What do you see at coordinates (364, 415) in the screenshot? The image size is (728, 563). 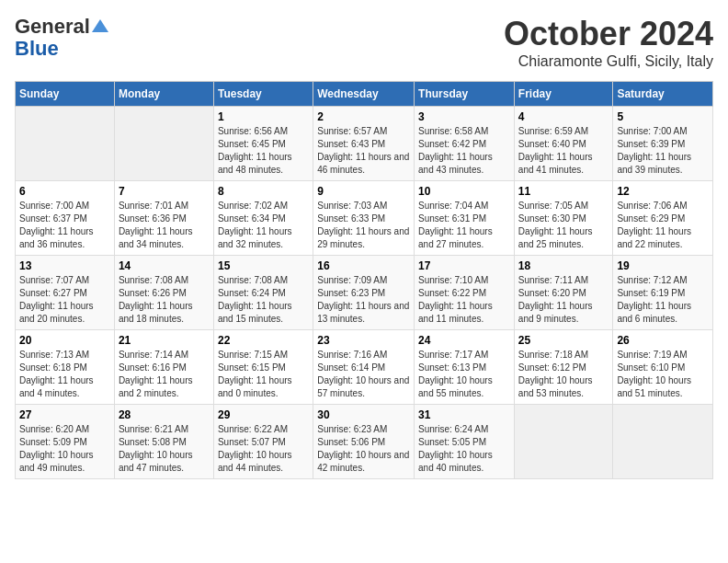 I see `day-number: 30` at bounding box center [364, 415].